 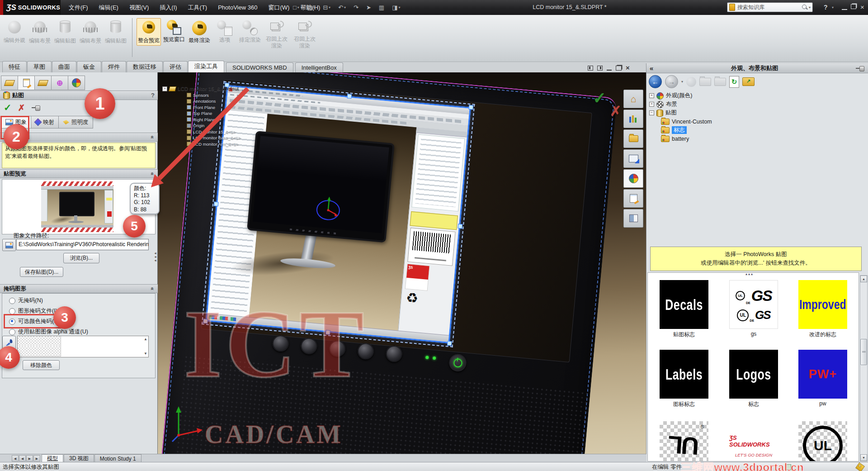 I want to click on ok-button: ✓, so click(x=8, y=108).